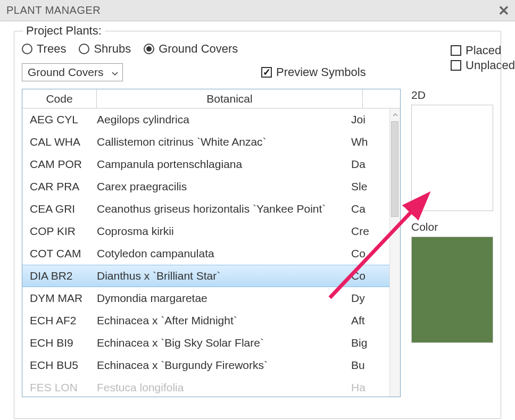  Describe the element at coordinates (63, 321) in the screenshot. I see `cell-code: ECH AF2` at that location.